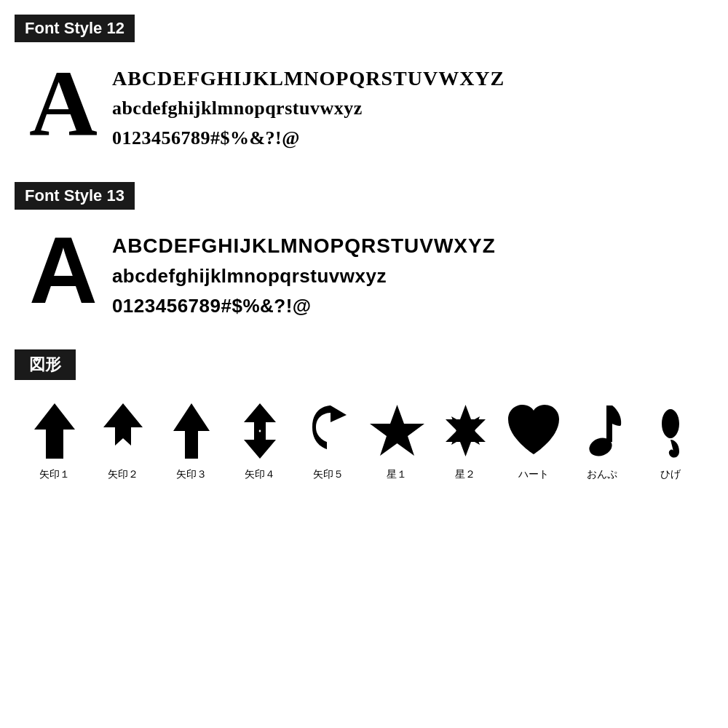 The height and width of the screenshot is (728, 728). I want to click on font-style-12-uppercase: ABCDEFGHIJKLMNOPQRSTUVWXYZ, so click(309, 79).